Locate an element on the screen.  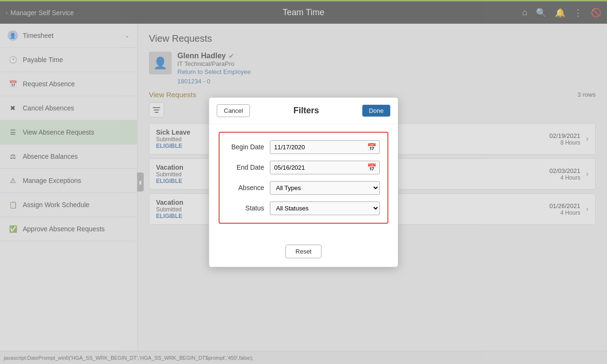
modal-body: Begin Date 📅 End Date 📅 Abse is located at coordinates (304, 182).